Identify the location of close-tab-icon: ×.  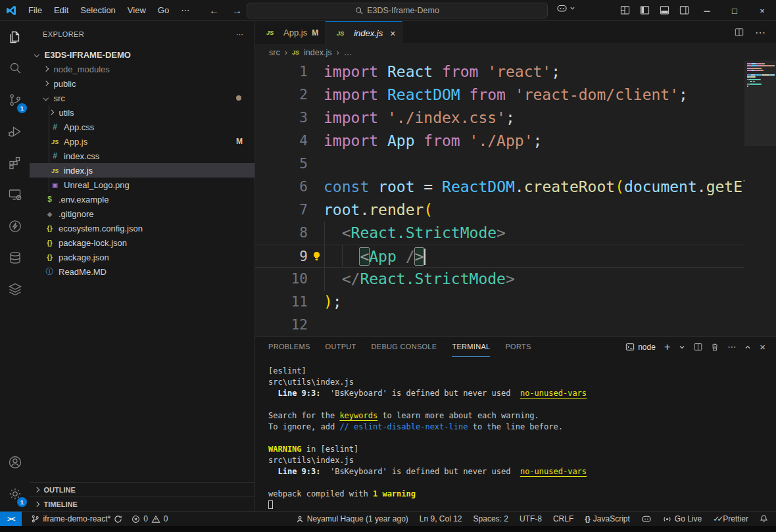
(393, 34).